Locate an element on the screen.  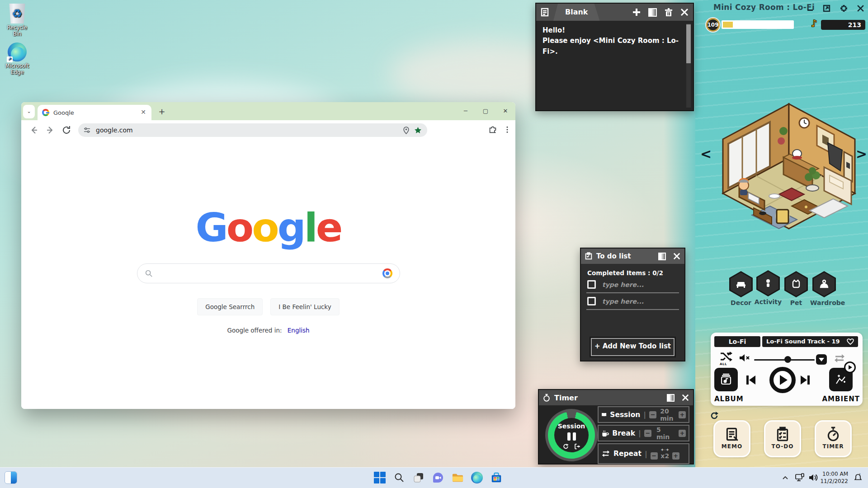
repeat-minus-button: − is located at coordinates (654, 456).